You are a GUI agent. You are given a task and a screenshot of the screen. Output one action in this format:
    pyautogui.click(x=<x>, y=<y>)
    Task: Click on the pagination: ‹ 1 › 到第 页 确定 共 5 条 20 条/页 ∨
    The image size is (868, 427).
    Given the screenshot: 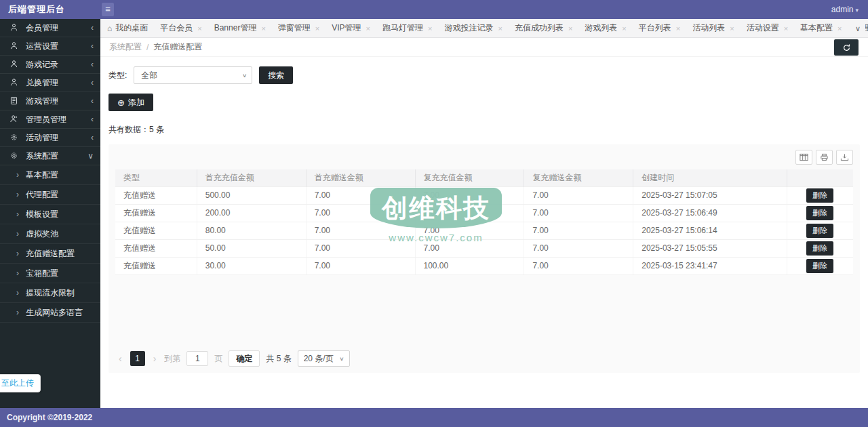 What is the action you would take?
    pyautogui.click(x=233, y=359)
    